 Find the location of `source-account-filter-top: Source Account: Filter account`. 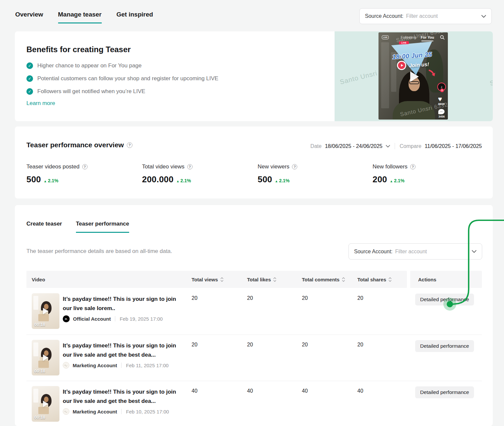

source-account-filter-top: Source Account: Filter account is located at coordinates (425, 16).